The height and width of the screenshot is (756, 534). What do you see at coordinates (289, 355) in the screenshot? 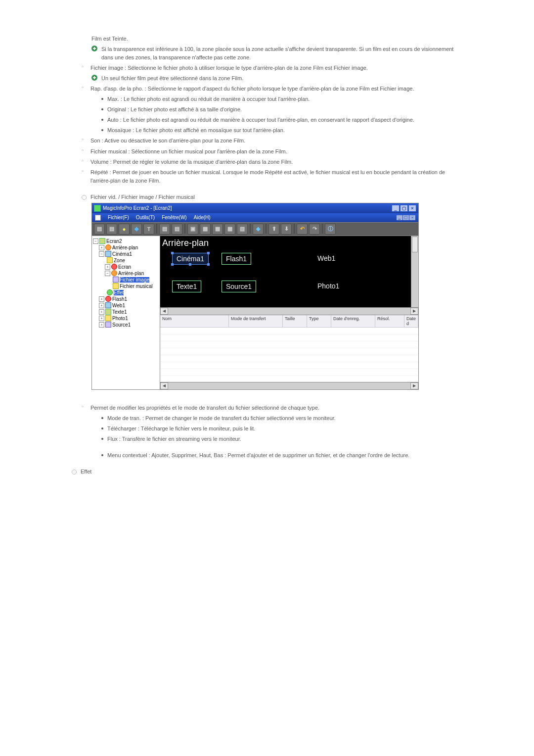
I see `grid-rows` at bounding box center [289, 355].